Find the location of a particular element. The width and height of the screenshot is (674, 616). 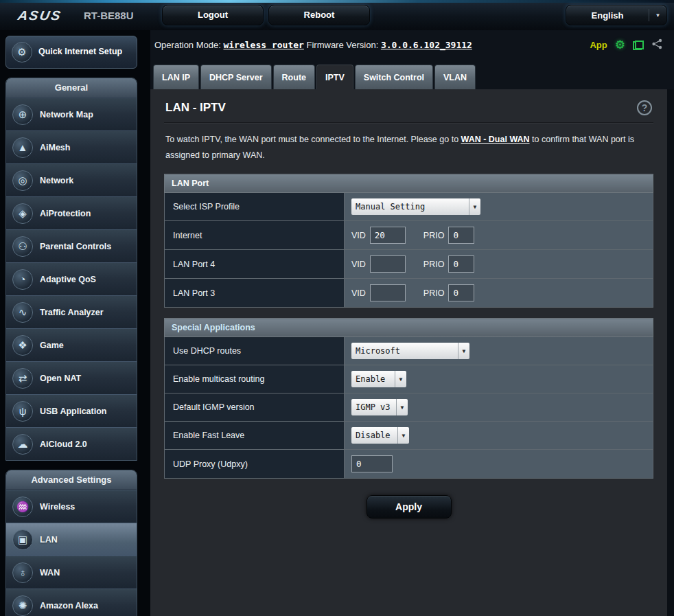

apply-button: Apply is located at coordinates (409, 507).